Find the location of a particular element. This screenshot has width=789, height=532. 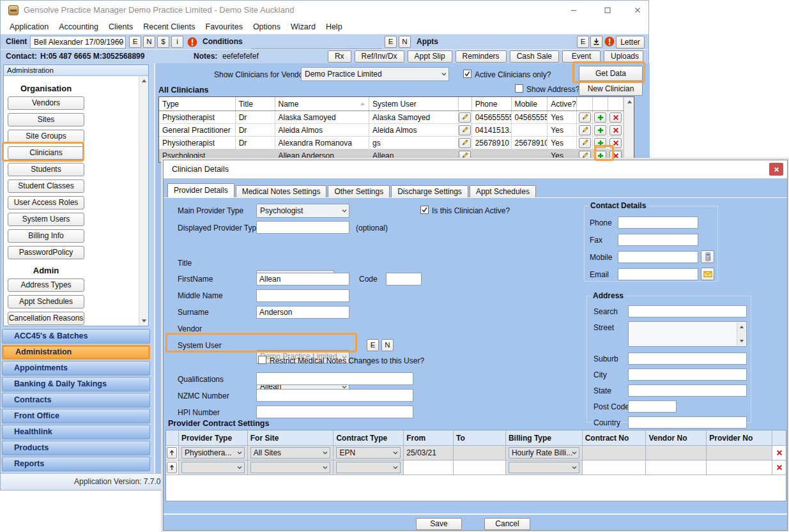

provider-type-select: Physiothera... is located at coordinates (213, 453).